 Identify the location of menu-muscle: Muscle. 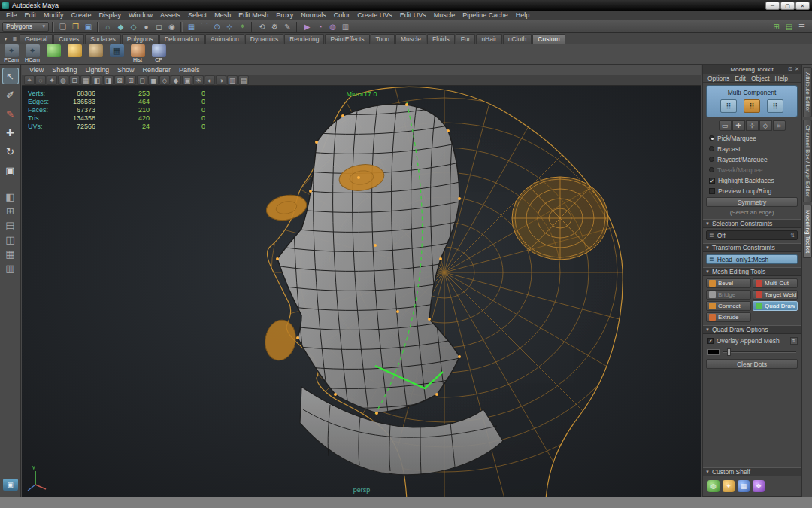
(445, 15).